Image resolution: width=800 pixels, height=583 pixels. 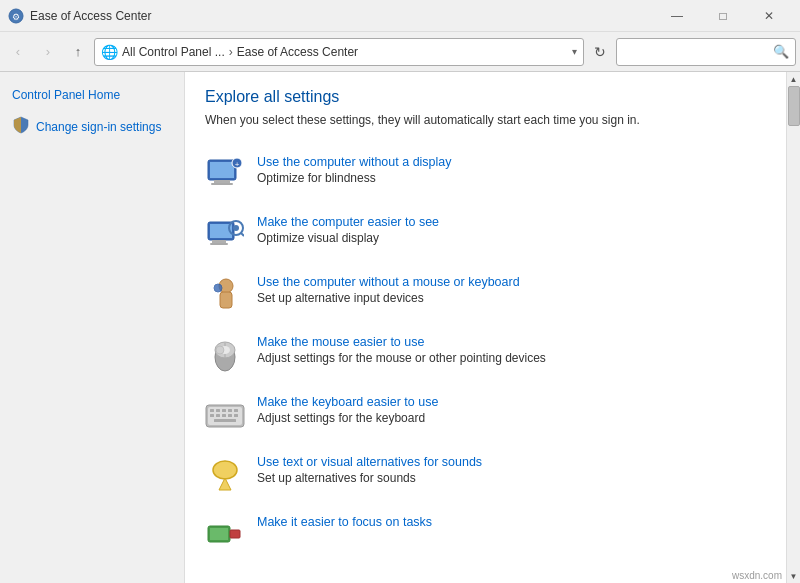 What do you see at coordinates (794, 576) in the screenshot?
I see `scrollbar-down-button: ▼` at bounding box center [794, 576].